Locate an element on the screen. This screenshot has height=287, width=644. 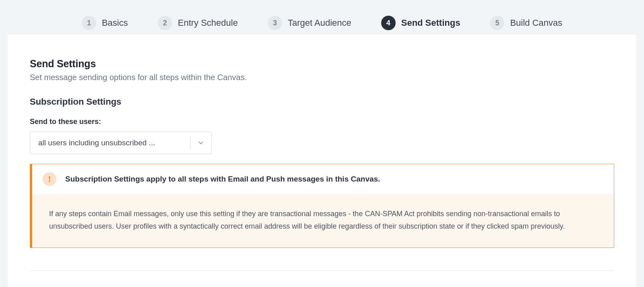
step-number-badge: 5 is located at coordinates (497, 23).